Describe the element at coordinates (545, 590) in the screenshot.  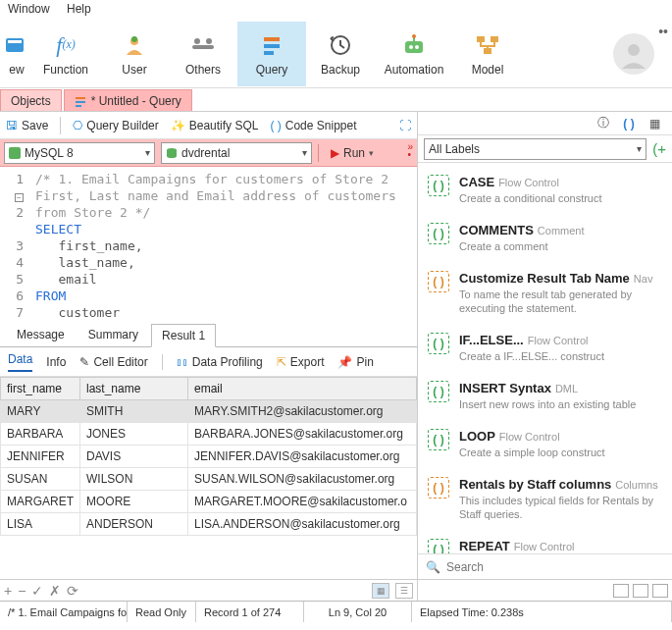
I see `right-footer` at that location.